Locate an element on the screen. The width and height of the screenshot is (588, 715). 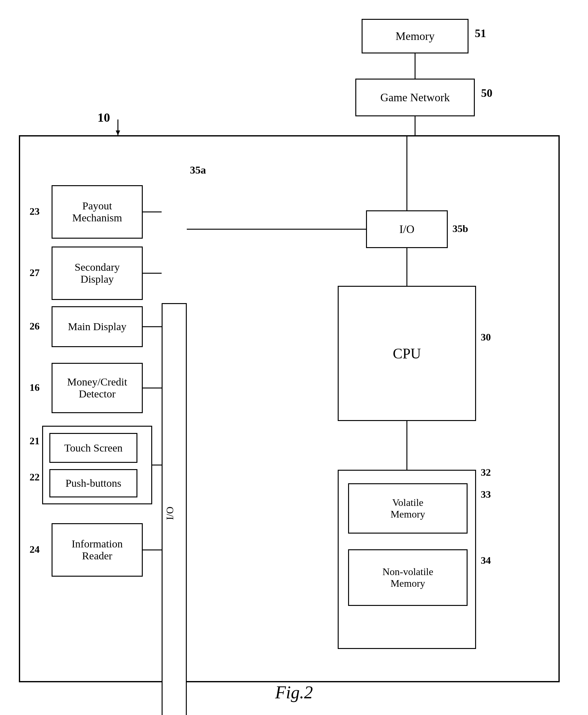
main-display-label: Main Display is located at coordinates (97, 327).